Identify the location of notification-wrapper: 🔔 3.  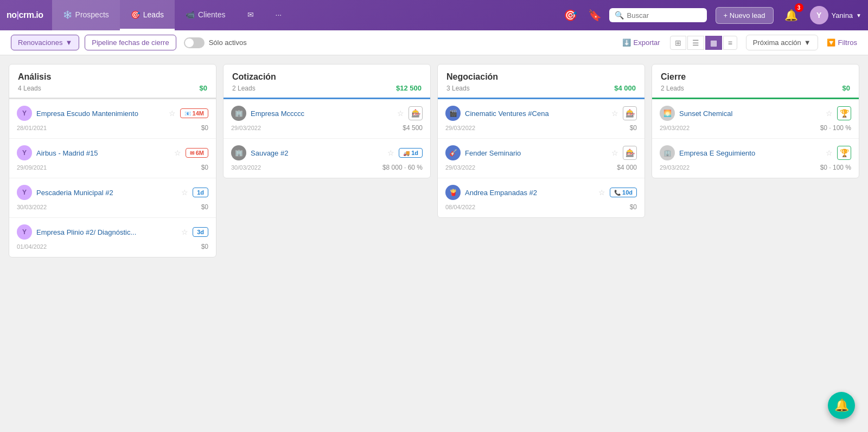
(791, 15).